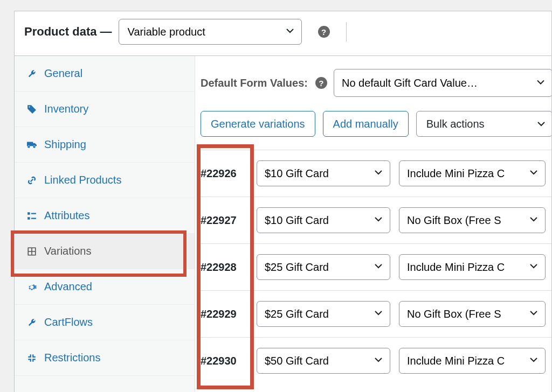  What do you see at coordinates (224, 267) in the screenshot?
I see `variation-id: #22928` at bounding box center [224, 267].